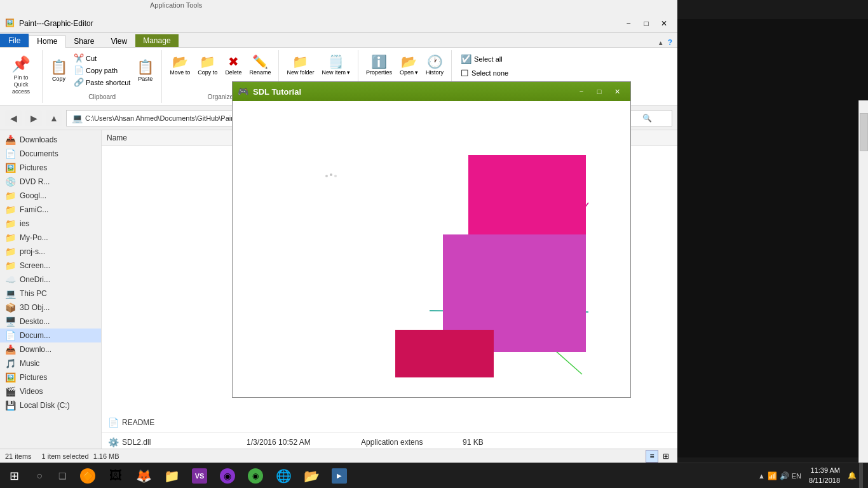 The height and width of the screenshot is (488, 868). What do you see at coordinates (51, 349) in the screenshot?
I see `sidebar-item-downloads2: 📥 Downlo...` at bounding box center [51, 349].